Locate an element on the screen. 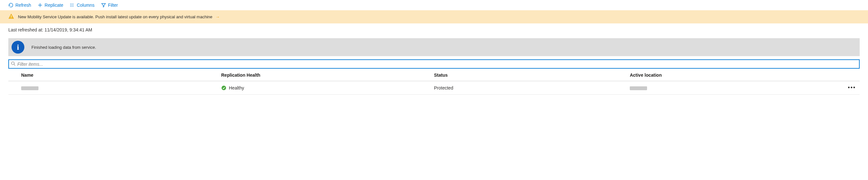  refresh-button: Refresh is located at coordinates (20, 5).